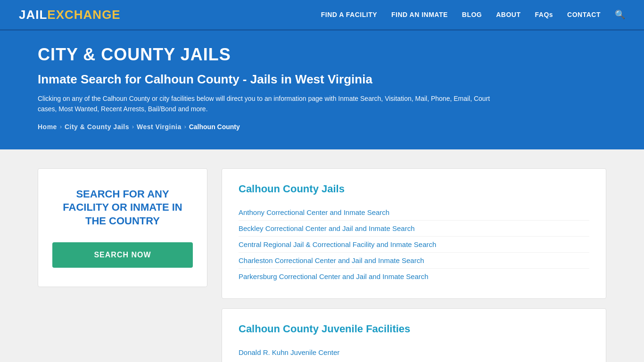 The width and height of the screenshot is (644, 362). Describe the element at coordinates (420, 15) in the screenshot. I see `nav-find-inmate: FIND AN INMATE` at that location.